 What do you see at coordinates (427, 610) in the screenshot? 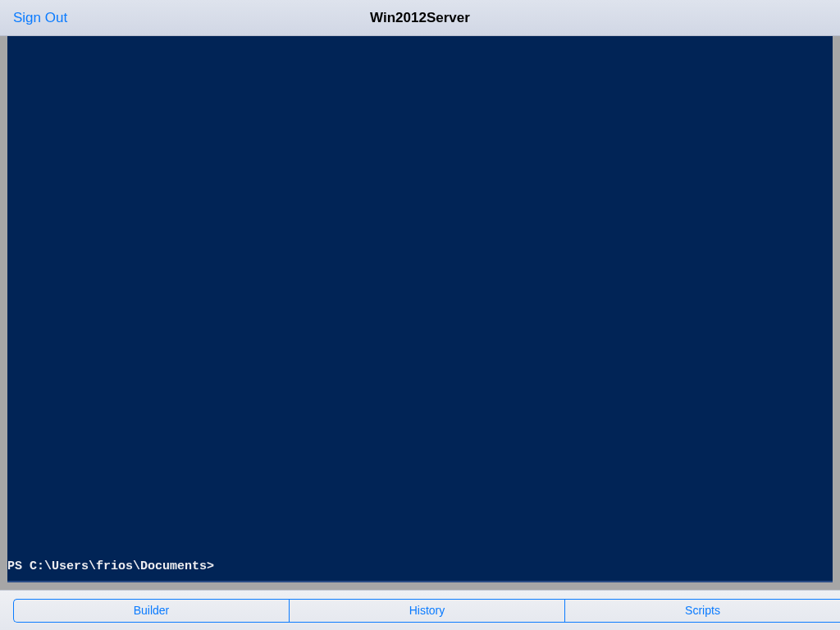
I see `segmented-control: Builder History Scripts` at bounding box center [427, 610].